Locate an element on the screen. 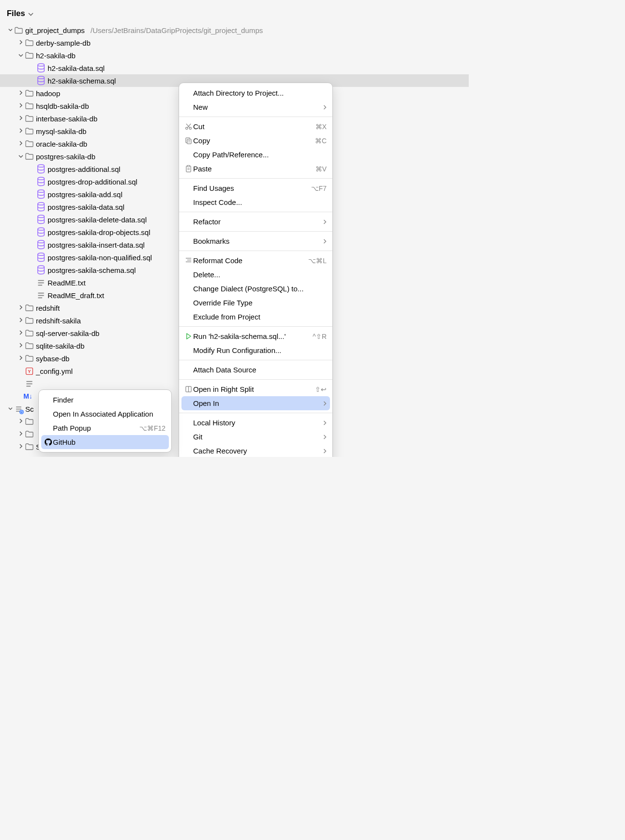  tree-item-label: sqlite-sakila-db is located at coordinates (60, 346).